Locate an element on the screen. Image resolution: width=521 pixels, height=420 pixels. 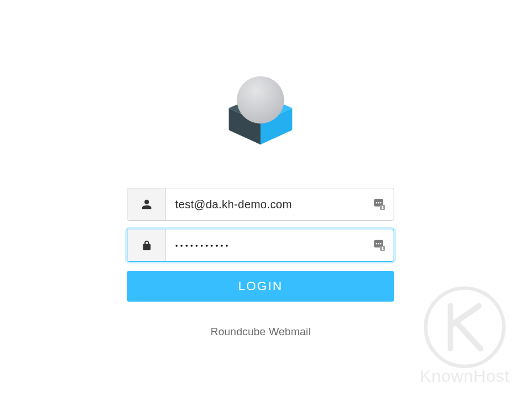
knownhost-logo-icon is located at coordinates (465, 327).